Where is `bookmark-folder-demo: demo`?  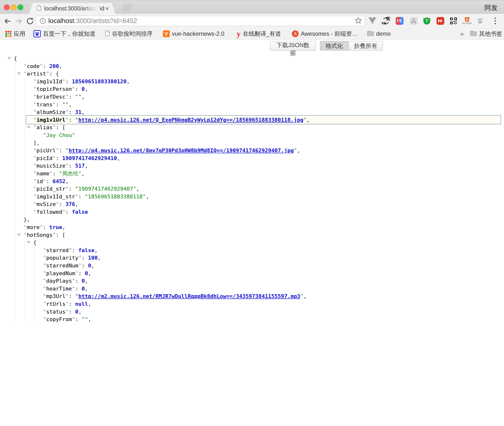
bookmark-folder-demo: demo is located at coordinates (379, 34).